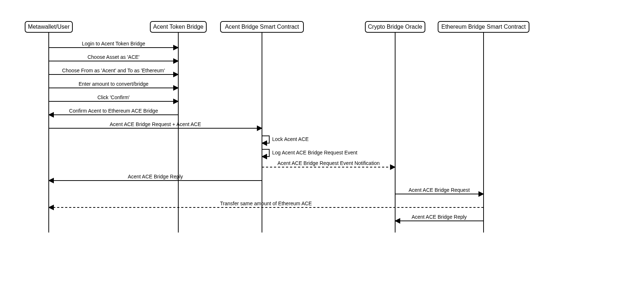 The width and height of the screenshot is (644, 291). Describe the element at coordinates (178, 27) in the screenshot. I see `participant-acent-token-bridge: Acent Token Bridge` at that location.